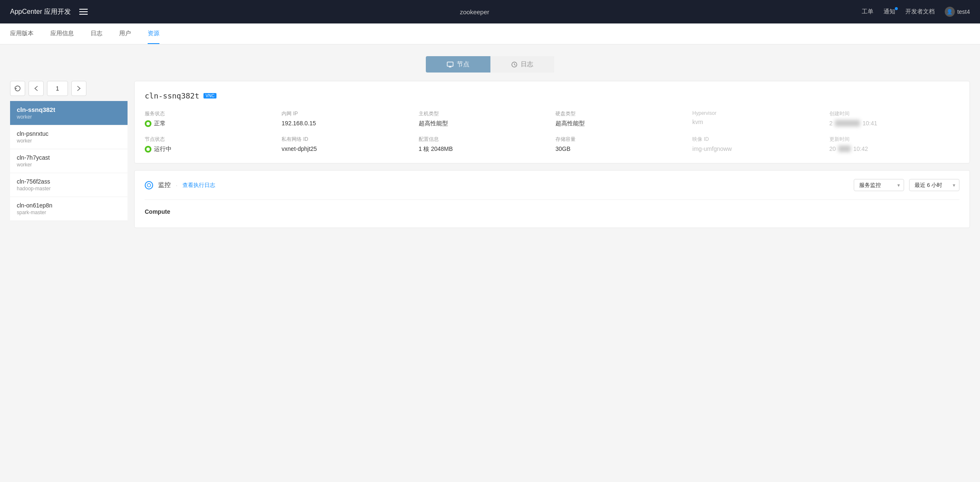 The width and height of the screenshot is (980, 482). Describe the element at coordinates (950, 12) in the screenshot. I see `user-icon: 👤` at that location.